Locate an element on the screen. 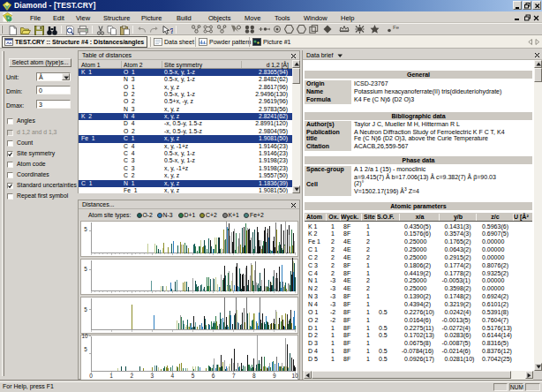  svg-text: 1 is located at coordinates (111, 376).